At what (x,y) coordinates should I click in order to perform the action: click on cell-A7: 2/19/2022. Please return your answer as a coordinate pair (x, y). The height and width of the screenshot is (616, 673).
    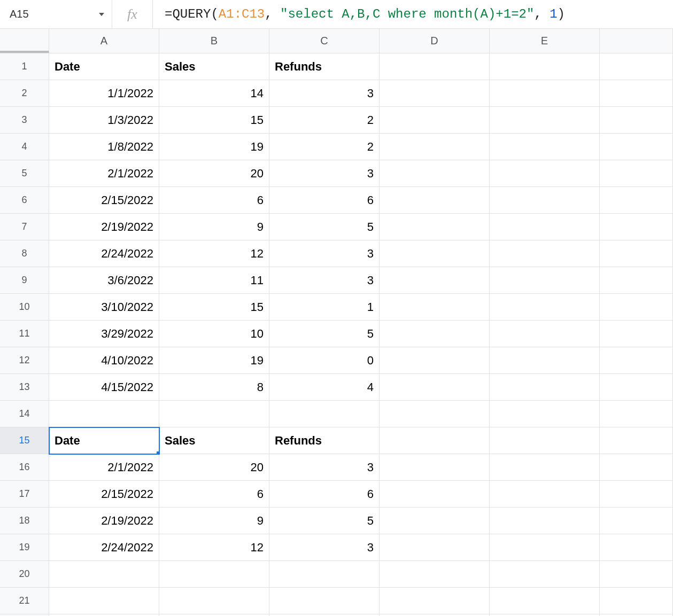
    Looking at the image, I should click on (104, 227).